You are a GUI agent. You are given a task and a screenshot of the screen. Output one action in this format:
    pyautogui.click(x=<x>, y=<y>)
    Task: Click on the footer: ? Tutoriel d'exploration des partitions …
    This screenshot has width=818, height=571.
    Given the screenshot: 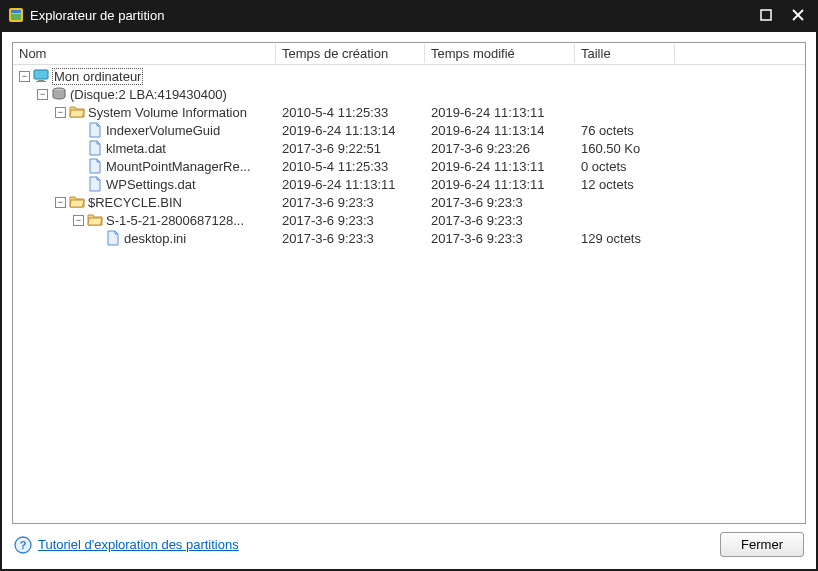 What is the action you would take?
    pyautogui.click(x=409, y=542)
    